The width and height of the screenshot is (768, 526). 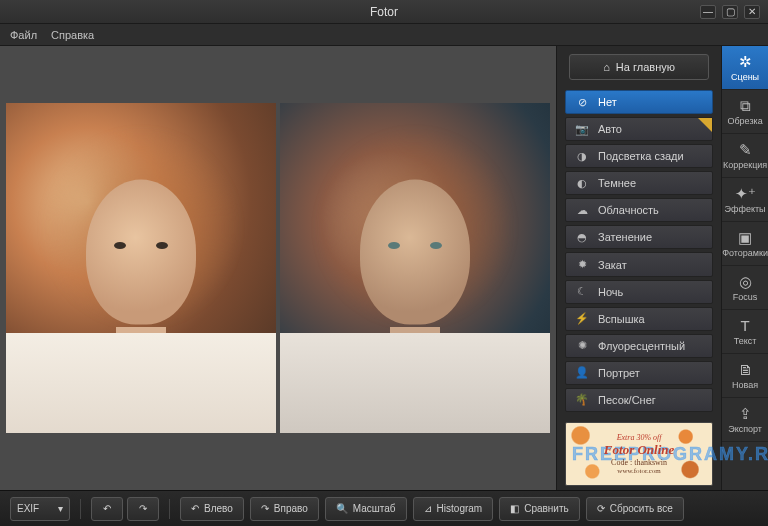 I want to click on bottom-bar: EXIF ▾ ↶ ↷ ↶Влево ↷Вправо 🔍Масштаб ⊿Hist…, so click(x=384, y=508).